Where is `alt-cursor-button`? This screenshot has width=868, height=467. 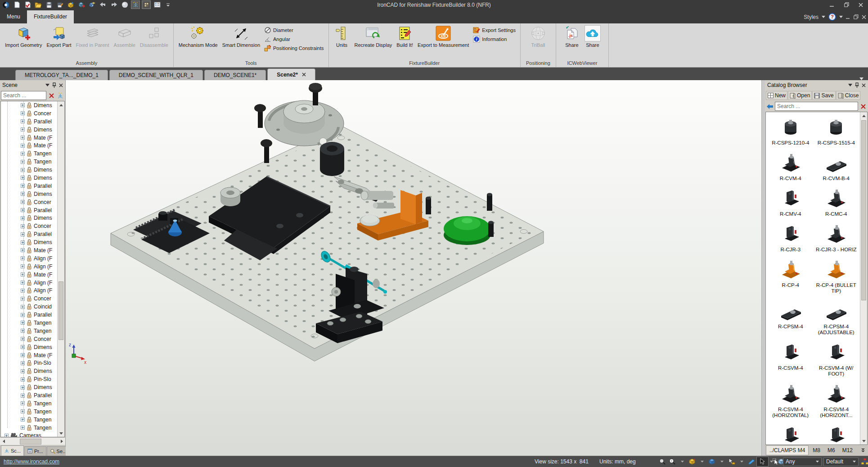
alt-cursor-button is located at coordinates (776, 462).